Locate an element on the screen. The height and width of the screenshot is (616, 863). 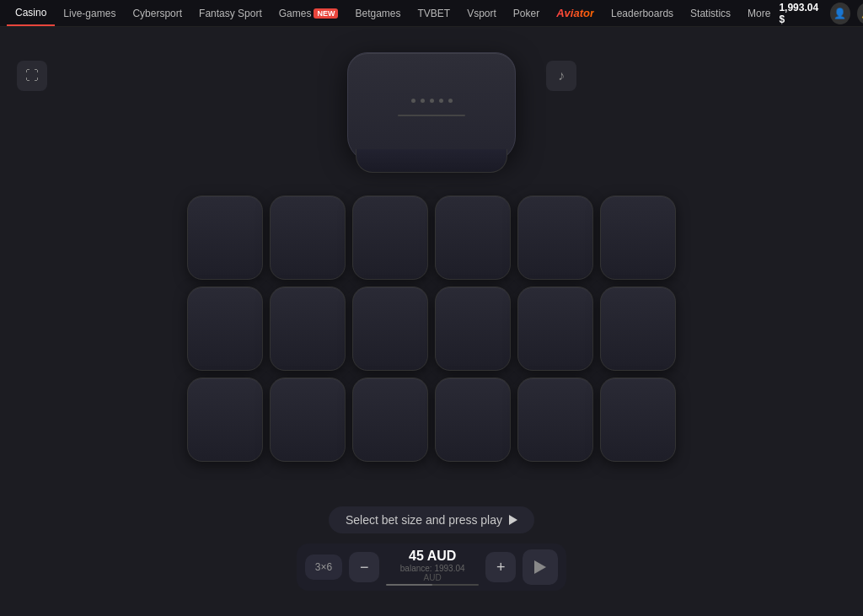
bet-decrease-button: − is located at coordinates (364, 567).